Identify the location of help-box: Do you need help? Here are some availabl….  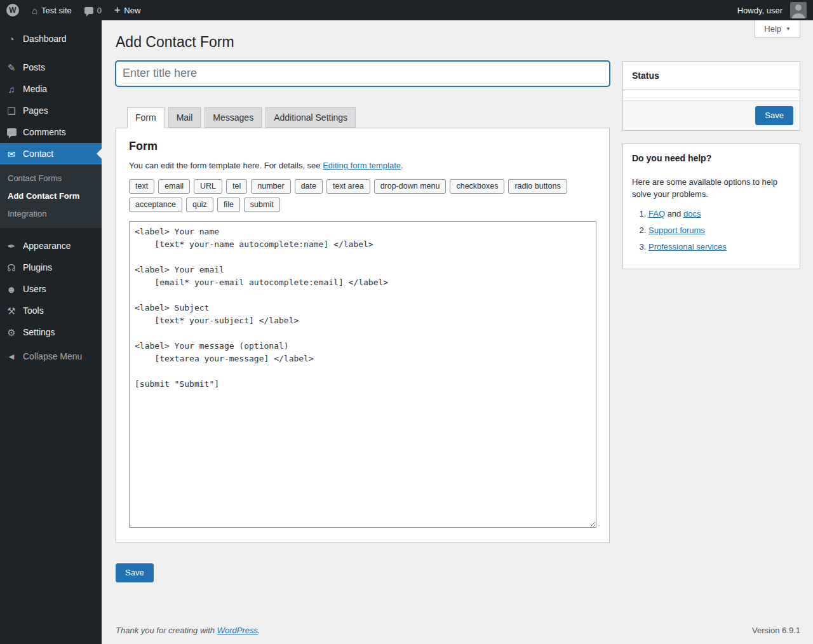
(711, 206).